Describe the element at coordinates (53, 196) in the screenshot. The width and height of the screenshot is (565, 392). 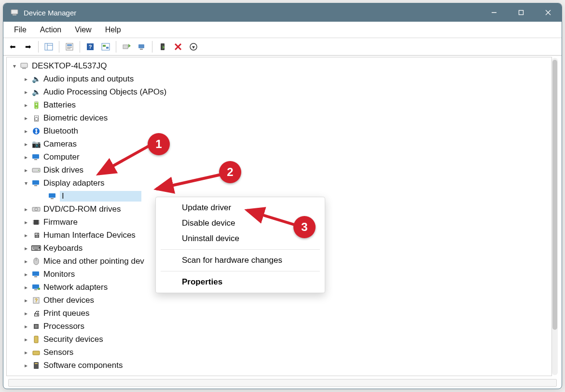
I see `display-adapter-icon` at that location.